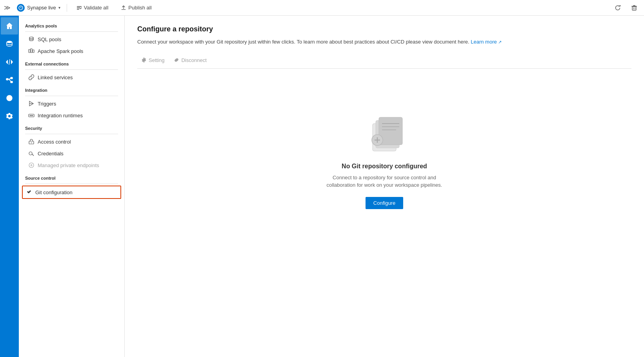 This screenshot has width=644, height=357. Describe the element at coordinates (9, 26) in the screenshot. I see `rail-home-icon` at that location.